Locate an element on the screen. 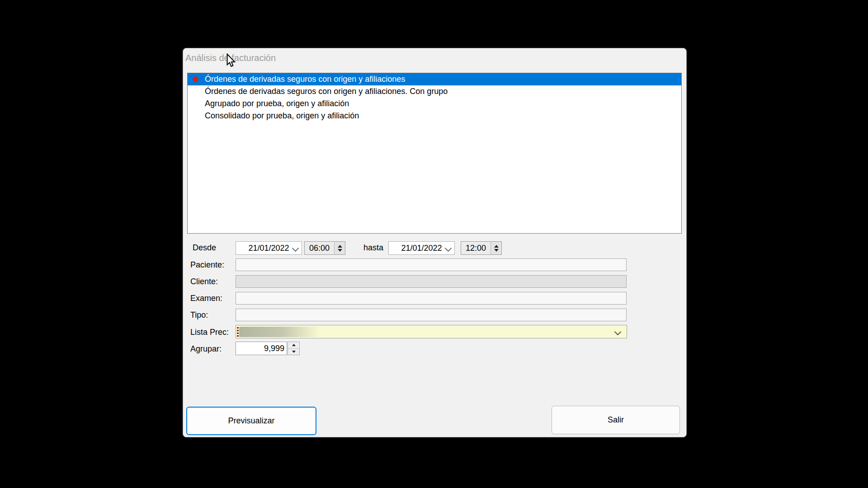 The width and height of the screenshot is (868, 488). agrupar-updown-buttons is located at coordinates (294, 348).